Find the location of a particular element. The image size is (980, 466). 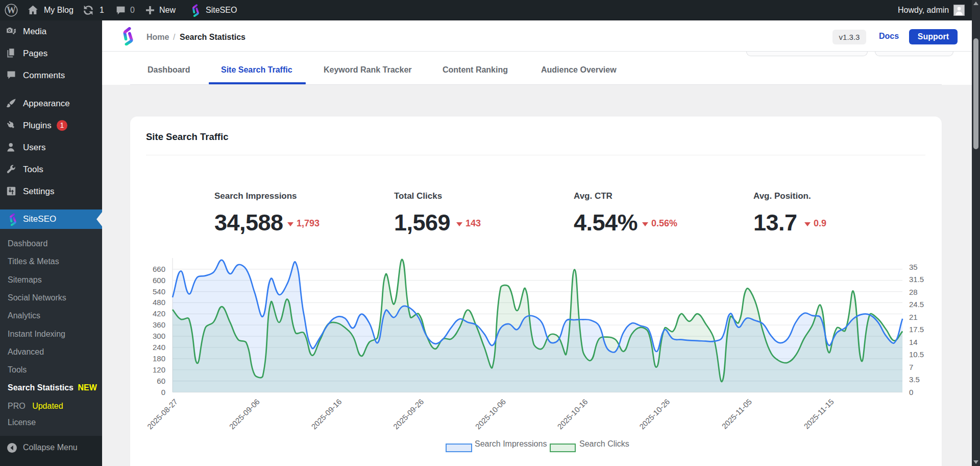

svg-text: 60 is located at coordinates (161, 381).